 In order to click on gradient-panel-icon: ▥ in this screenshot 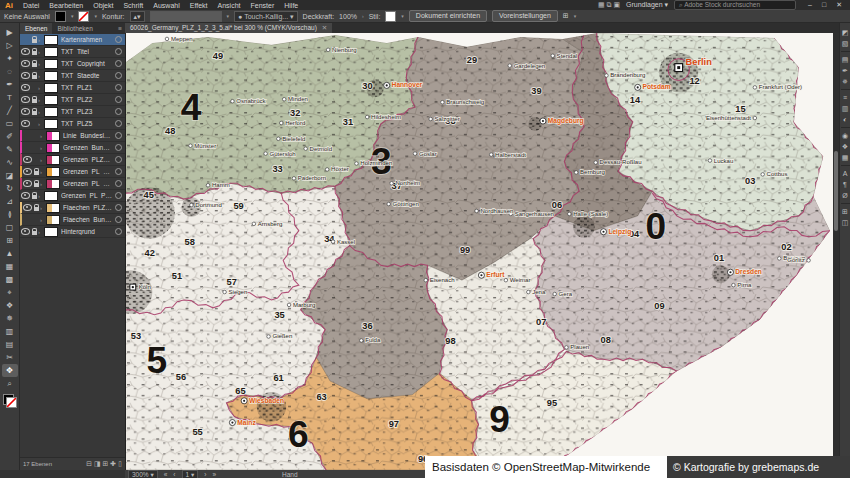, I will do `click(845, 108)`.